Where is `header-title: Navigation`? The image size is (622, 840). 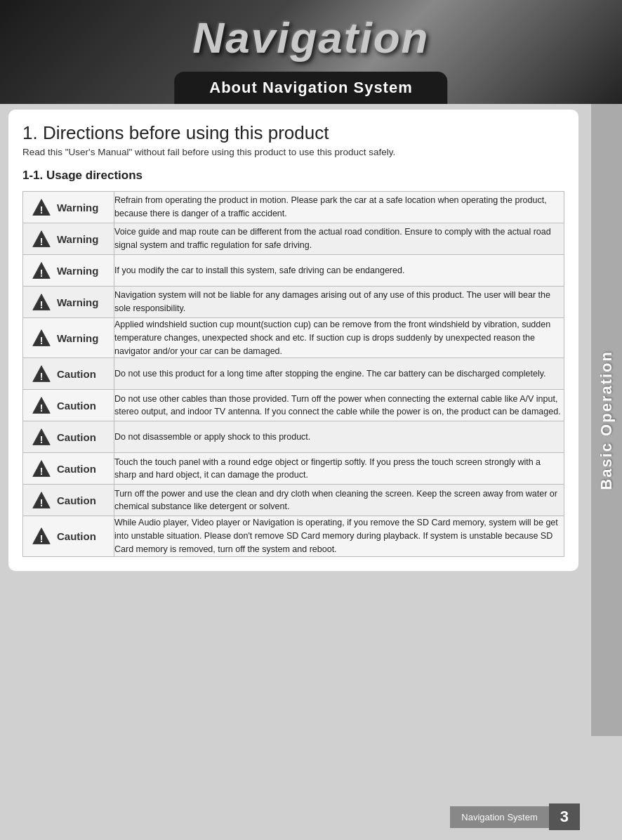 header-title: Navigation is located at coordinates (311, 38).